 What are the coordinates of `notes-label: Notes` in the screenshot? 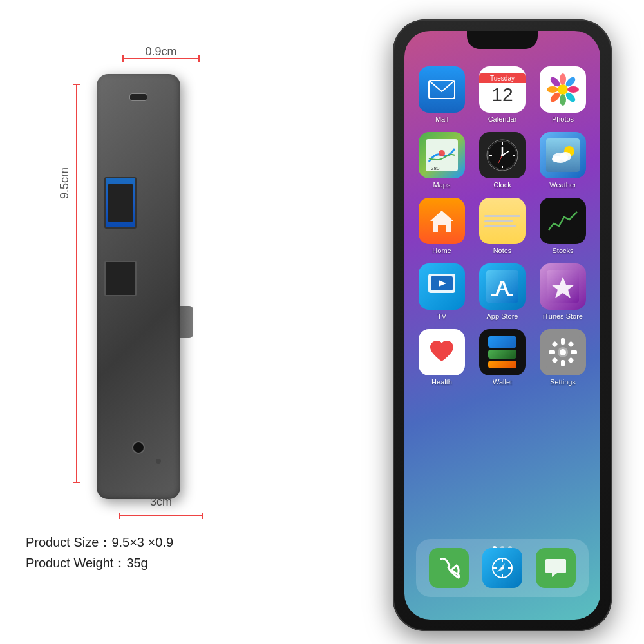 It's located at (502, 251).